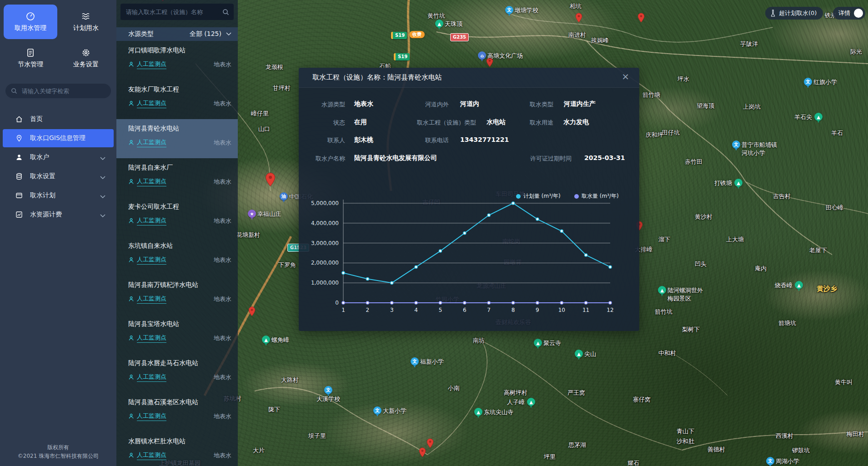  I want to click on svg-text: 9, so click(537, 310).